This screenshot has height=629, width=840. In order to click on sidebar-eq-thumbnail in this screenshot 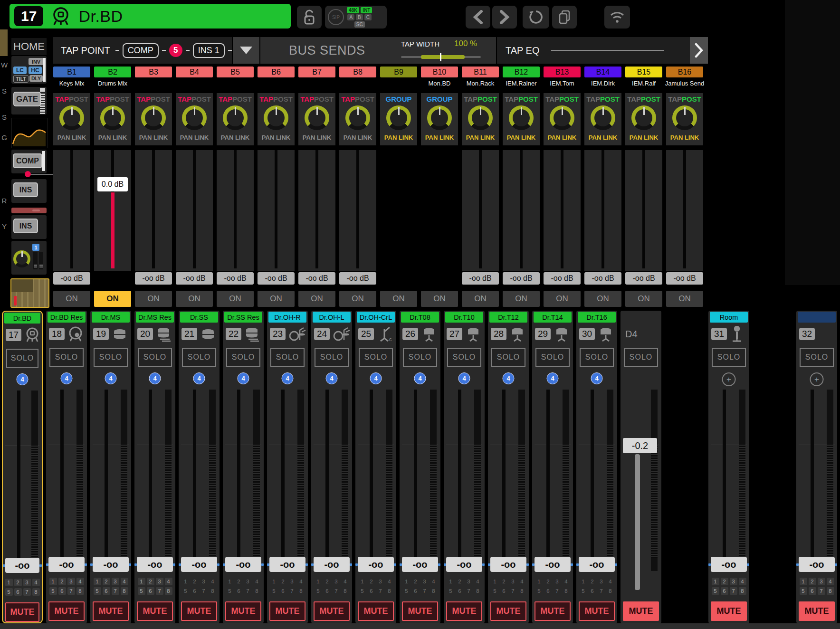, I will do `click(29, 133)`.